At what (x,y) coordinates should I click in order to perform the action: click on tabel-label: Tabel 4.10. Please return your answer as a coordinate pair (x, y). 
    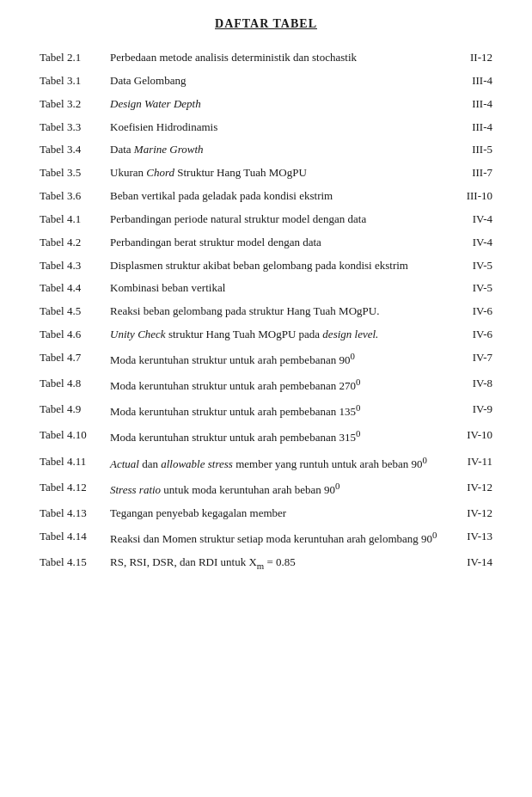
    Looking at the image, I should click on (69, 437).